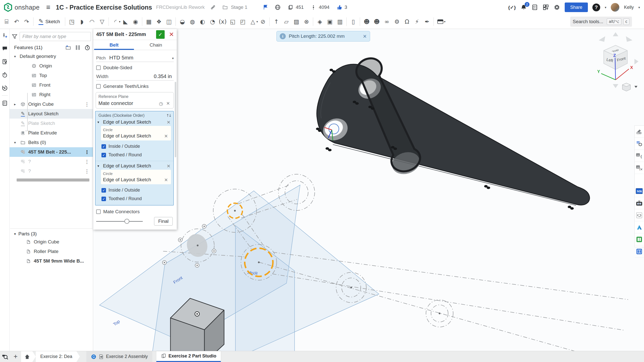 This screenshot has height=362, width=644. I want to click on document-title: 1C - Practice Exercise Solutions, so click(104, 8).